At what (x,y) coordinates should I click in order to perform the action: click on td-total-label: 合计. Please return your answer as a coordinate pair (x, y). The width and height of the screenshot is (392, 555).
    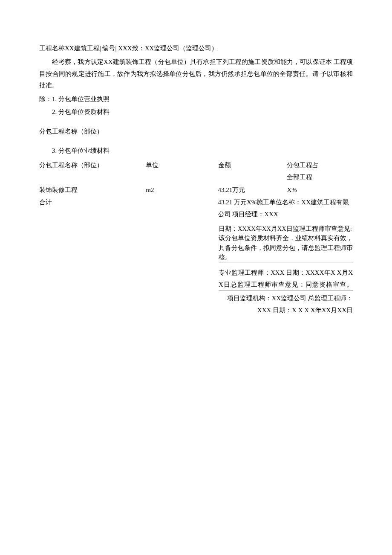
    Looking at the image, I should click on (129, 203).